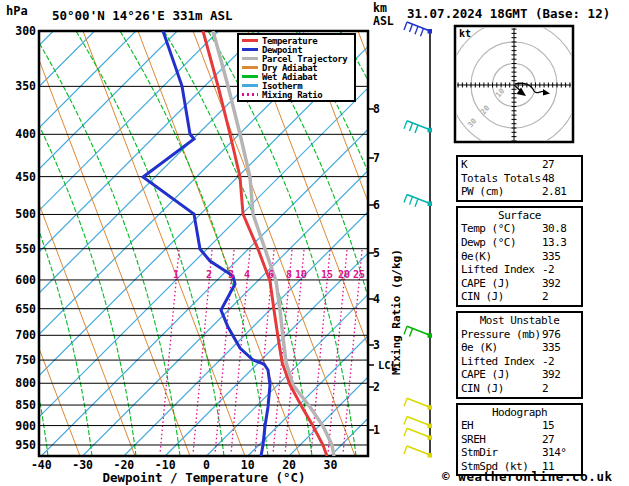  Describe the element at coordinates (18, 426) in the screenshot. I see `pressure-tick-label: 900` at that location.